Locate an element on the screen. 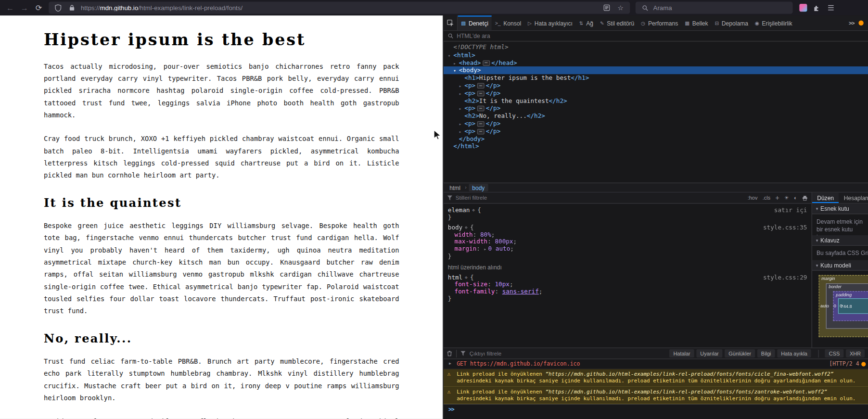 This screenshot has width=868, height=419. console-filter-button: Günlükler is located at coordinates (740, 353).